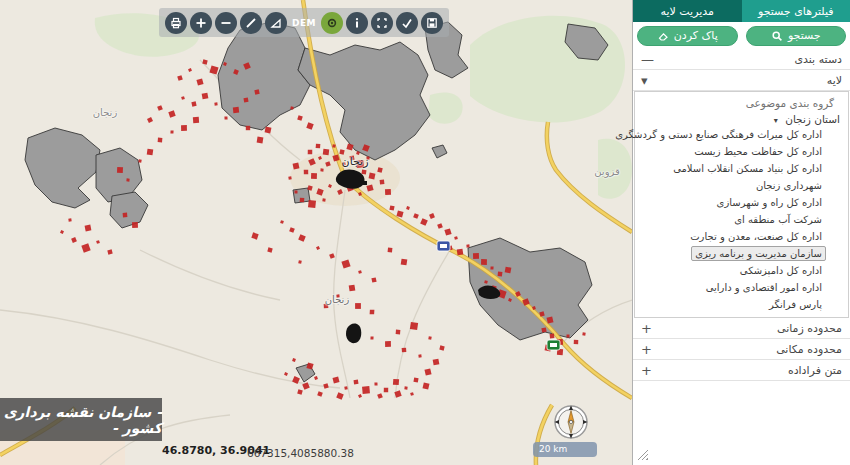 The image size is (850, 465). Describe the element at coordinates (357, 23) in the screenshot. I see `identify-button` at that location.